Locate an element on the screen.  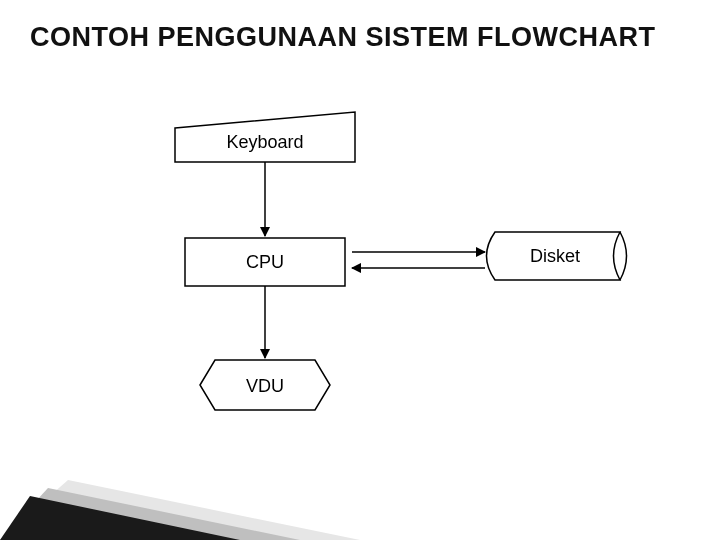
label-keyboard: Keyboard is located at coordinates (264, 142).